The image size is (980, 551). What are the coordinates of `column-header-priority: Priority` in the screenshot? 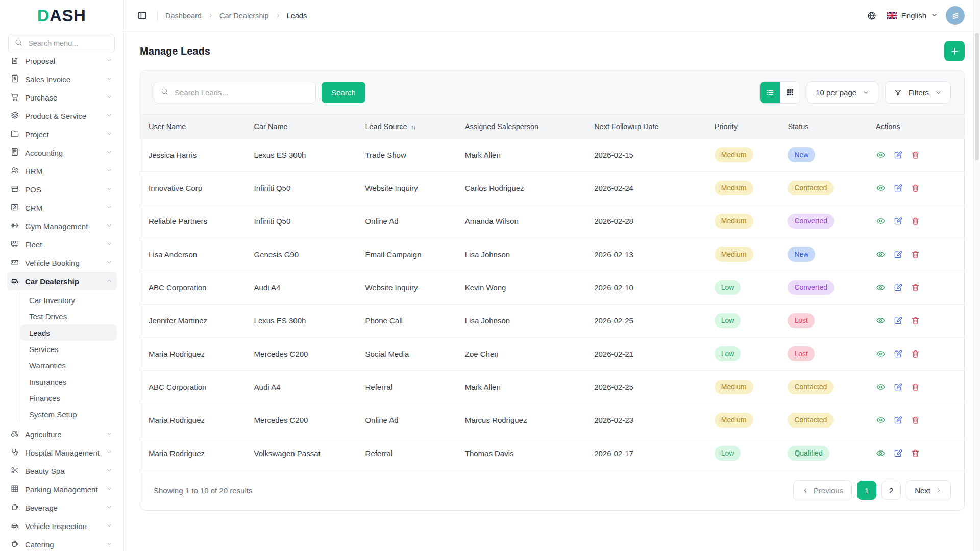 It's located at (743, 127).